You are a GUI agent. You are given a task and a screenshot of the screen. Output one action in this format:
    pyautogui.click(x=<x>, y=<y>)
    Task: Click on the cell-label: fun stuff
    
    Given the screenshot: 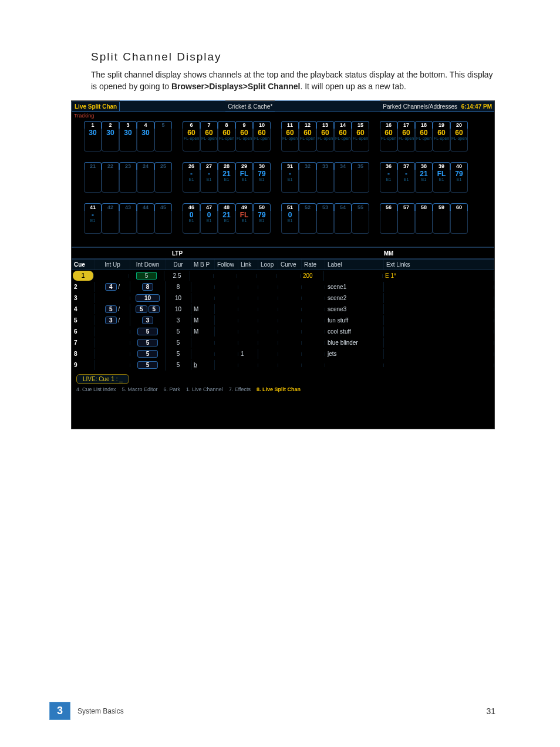 What is the action you would take?
    pyautogui.click(x=355, y=321)
    